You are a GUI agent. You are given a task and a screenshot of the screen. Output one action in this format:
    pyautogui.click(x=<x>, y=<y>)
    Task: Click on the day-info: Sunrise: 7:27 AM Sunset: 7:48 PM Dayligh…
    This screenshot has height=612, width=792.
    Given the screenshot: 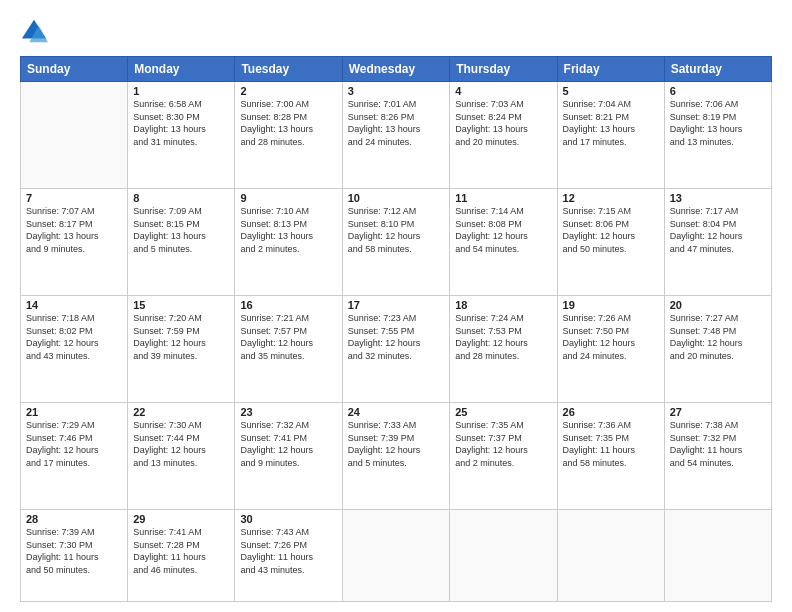 What is the action you would take?
    pyautogui.click(x=718, y=337)
    